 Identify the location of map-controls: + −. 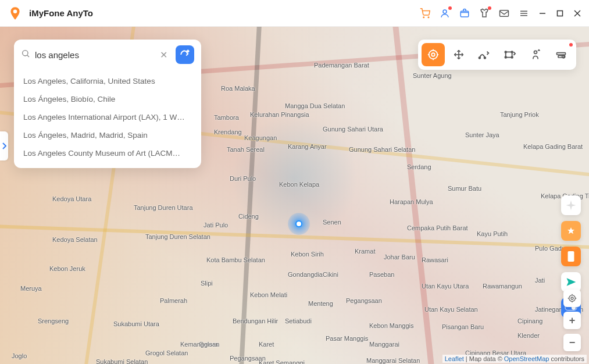
(572, 320).